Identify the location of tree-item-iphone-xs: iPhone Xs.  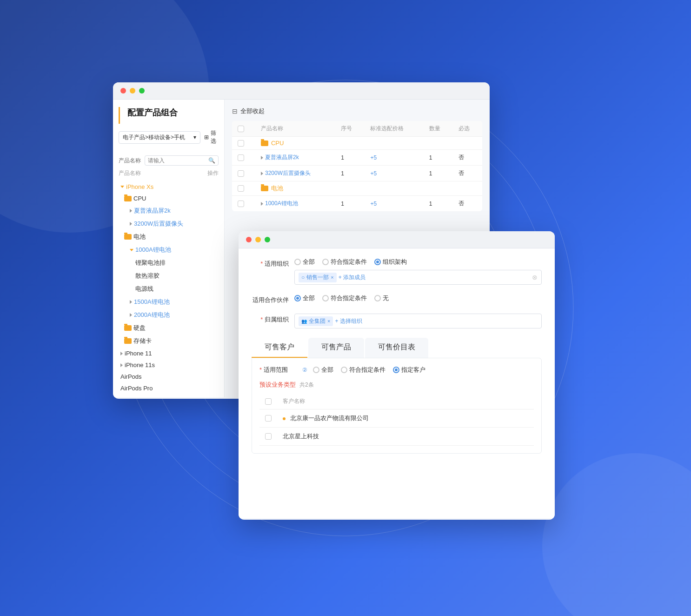
(168, 187).